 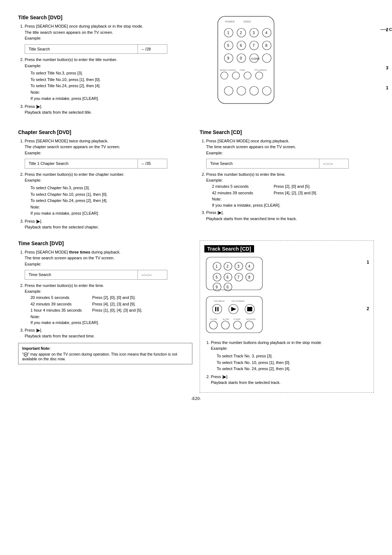 What do you see at coordinates (247, 22) in the screenshot?
I see `svg-text: VIDEO` at bounding box center [247, 22].